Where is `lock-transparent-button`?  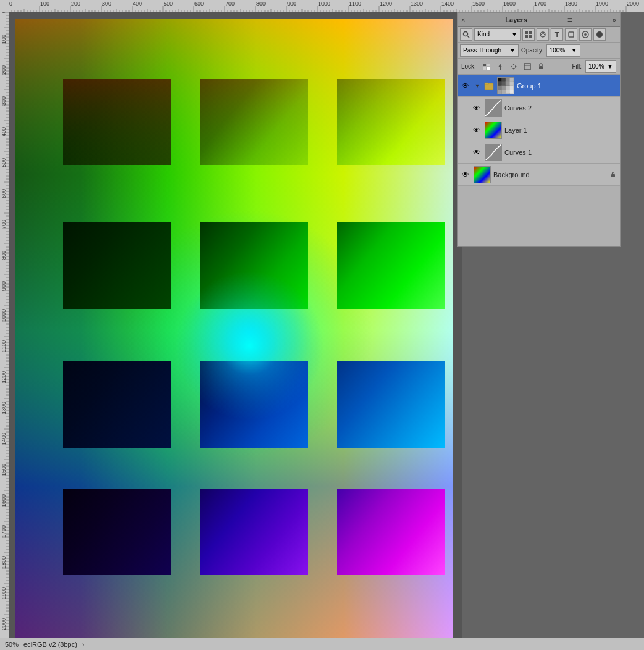
lock-transparent-button is located at coordinates (487, 67).